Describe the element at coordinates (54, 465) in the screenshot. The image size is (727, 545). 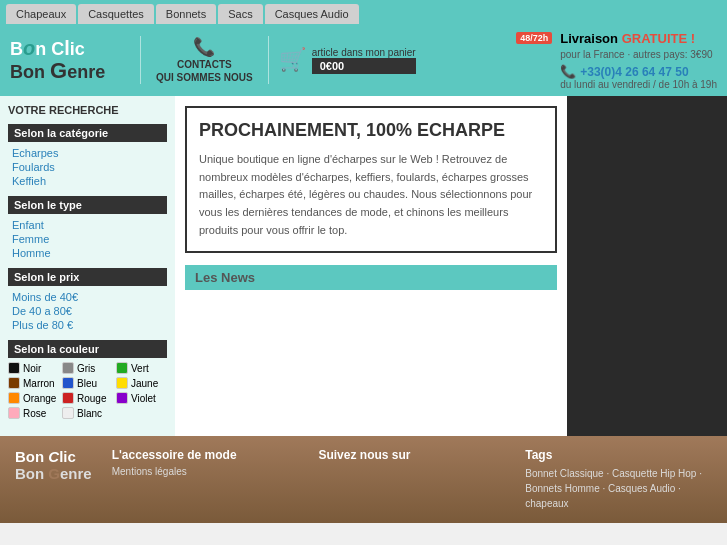
I see `footer-logo: Bon Clic Bon Genre` at that location.